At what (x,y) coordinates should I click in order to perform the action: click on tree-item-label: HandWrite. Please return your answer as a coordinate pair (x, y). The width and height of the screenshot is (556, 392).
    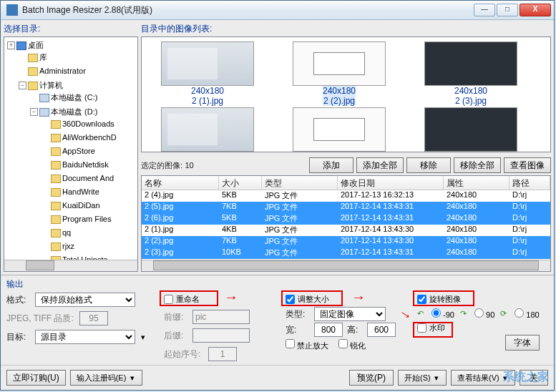
    Looking at the image, I should click on (81, 192).